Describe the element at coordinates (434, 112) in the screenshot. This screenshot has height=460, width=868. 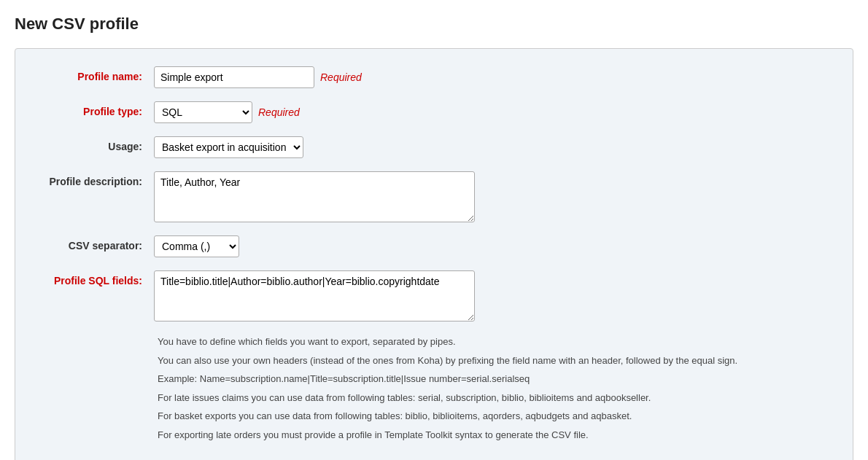
I see `profile-type-row: Profile type: SQL Template Toolkit Requi…` at that location.